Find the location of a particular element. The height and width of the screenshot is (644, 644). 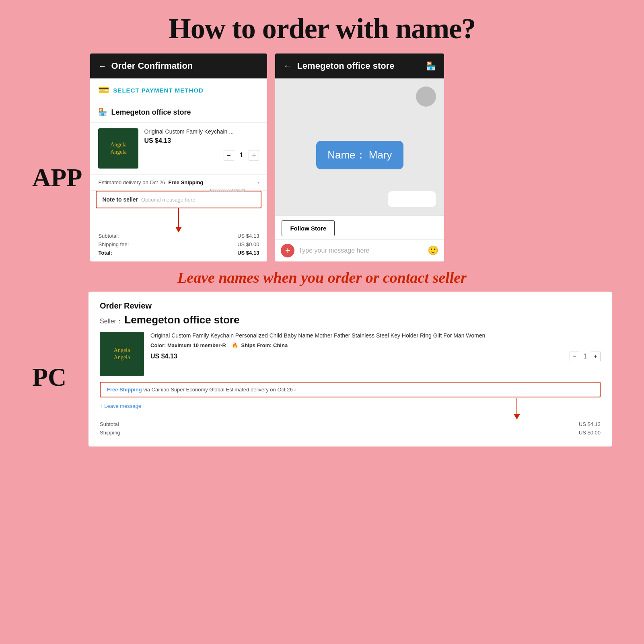

delivery-arrow-icon: › is located at coordinates (258, 183).